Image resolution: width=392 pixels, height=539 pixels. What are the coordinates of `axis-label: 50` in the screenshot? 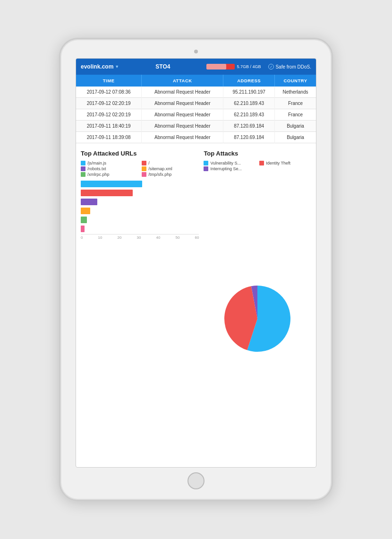 It's located at (178, 237).